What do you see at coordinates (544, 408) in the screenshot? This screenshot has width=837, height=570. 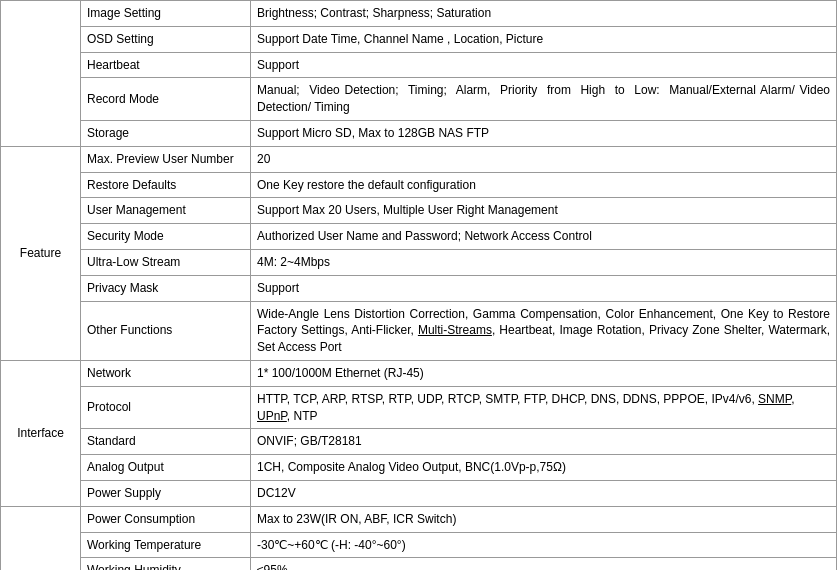 I see `value-cell-protocol: HTTP, TCP, ARP, RTSP, RTP, UDP, RTCP, SM…` at bounding box center [544, 408].